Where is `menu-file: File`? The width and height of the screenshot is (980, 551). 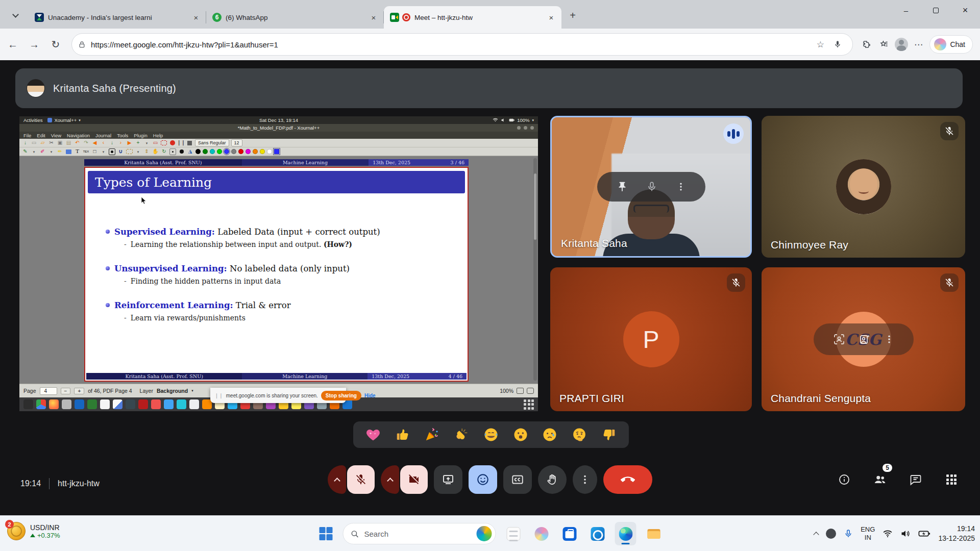
menu-file: File is located at coordinates (28, 136).